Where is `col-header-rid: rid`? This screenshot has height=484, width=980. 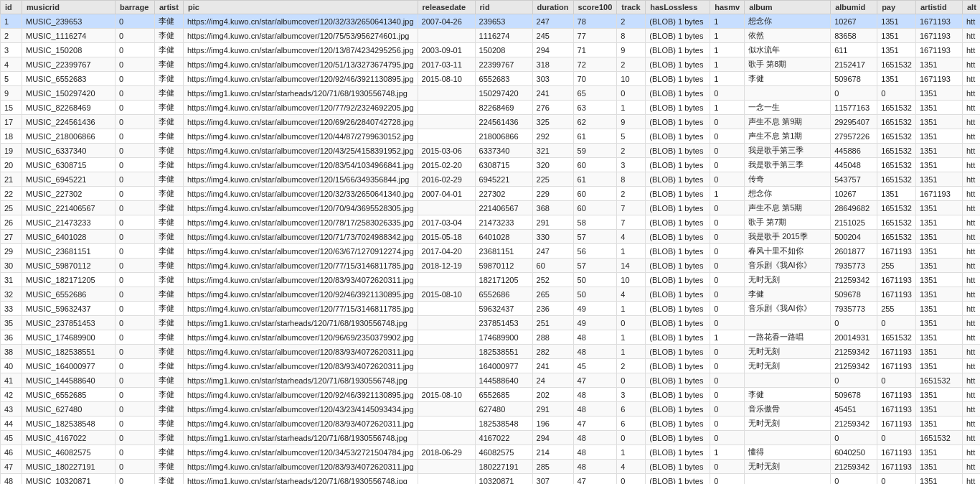 col-header-rid: rid is located at coordinates (504, 7).